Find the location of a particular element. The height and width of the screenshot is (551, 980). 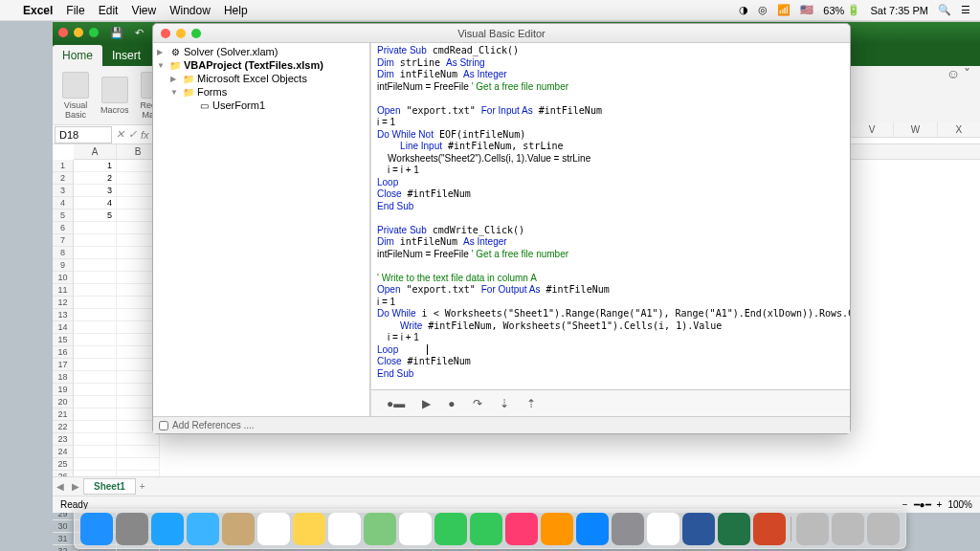

row-header: 4 is located at coordinates (63, 203).